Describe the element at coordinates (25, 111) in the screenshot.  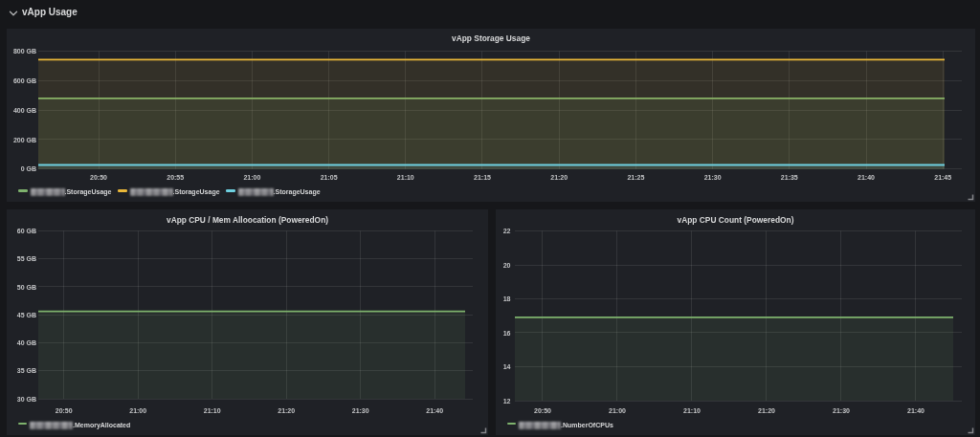
I see `svg-text: 400 GB` at that location.